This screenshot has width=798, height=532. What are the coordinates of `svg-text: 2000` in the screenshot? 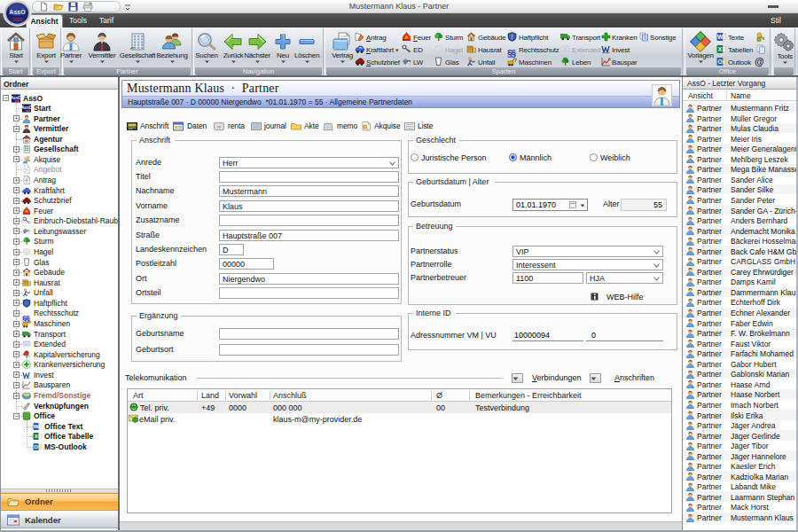 It's located at (18, 20).